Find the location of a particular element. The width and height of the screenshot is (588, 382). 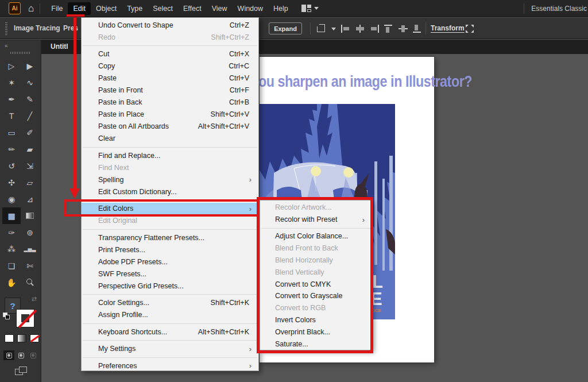

tool-rectangle: ▭ is located at coordinates (11, 132).